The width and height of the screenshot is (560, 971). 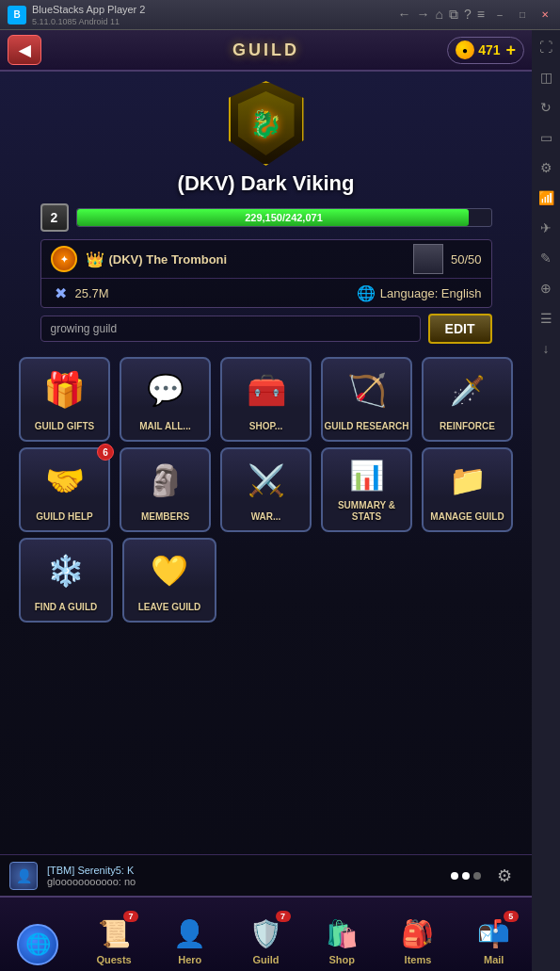 What do you see at coordinates (504, 876) in the screenshot?
I see `settings-icon: ⚙` at bounding box center [504, 876].